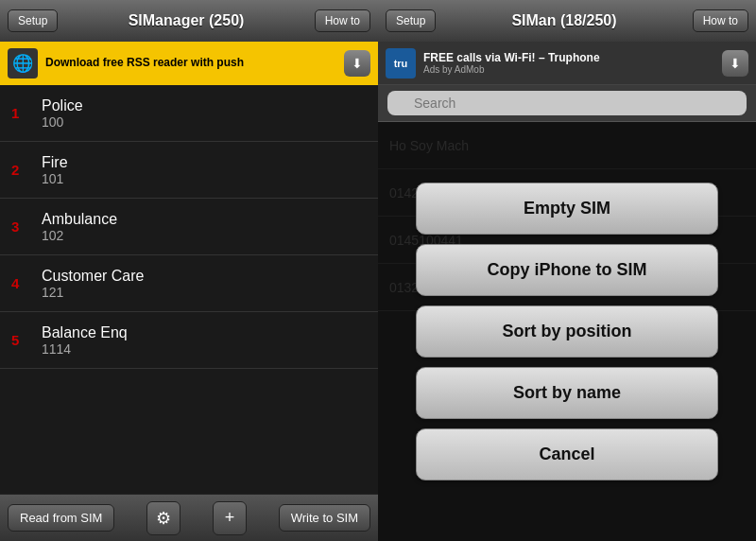 The width and height of the screenshot is (756, 541). Describe the element at coordinates (85, 333) in the screenshot. I see `contact-name: Balance Enq` at that location.